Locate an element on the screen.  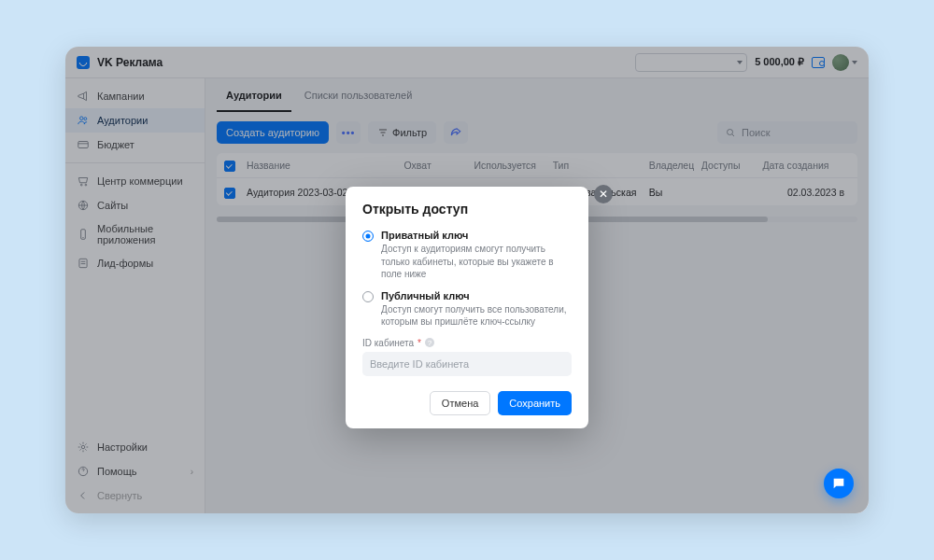
cabinet-id-label: ID кабинета* ? is located at coordinates (467, 343).